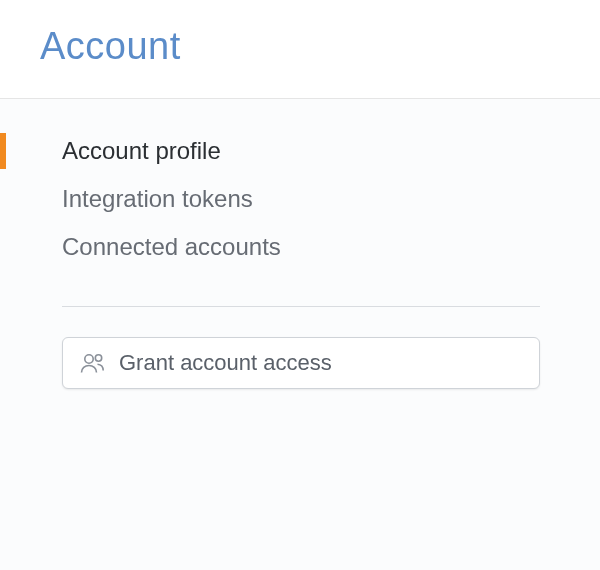 This screenshot has height=570, width=600. What do you see at coordinates (142, 150) in the screenshot?
I see `nav-item-label: Account profile` at bounding box center [142, 150].